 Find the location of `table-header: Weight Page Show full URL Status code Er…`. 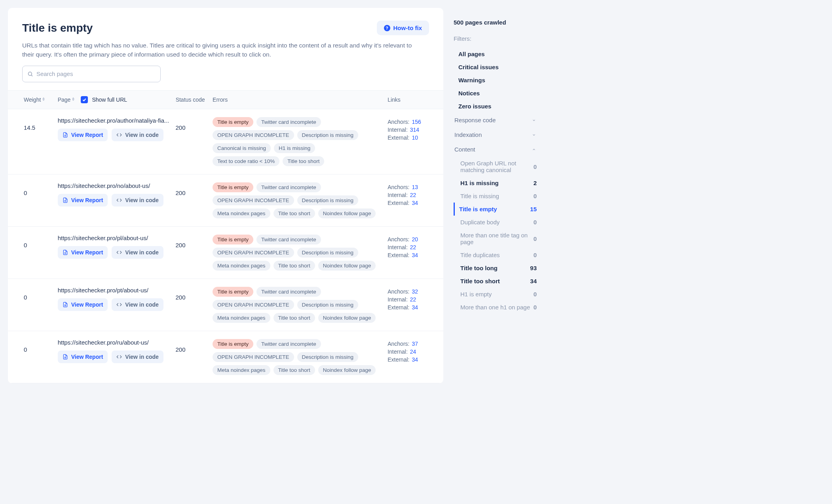

table-header: Weight Page Show full URL Status code Er… is located at coordinates (226, 100).